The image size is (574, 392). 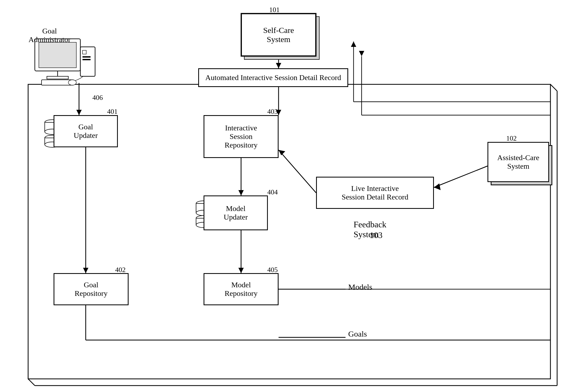 I want to click on goal-repo-ref: 402, so click(x=121, y=270).